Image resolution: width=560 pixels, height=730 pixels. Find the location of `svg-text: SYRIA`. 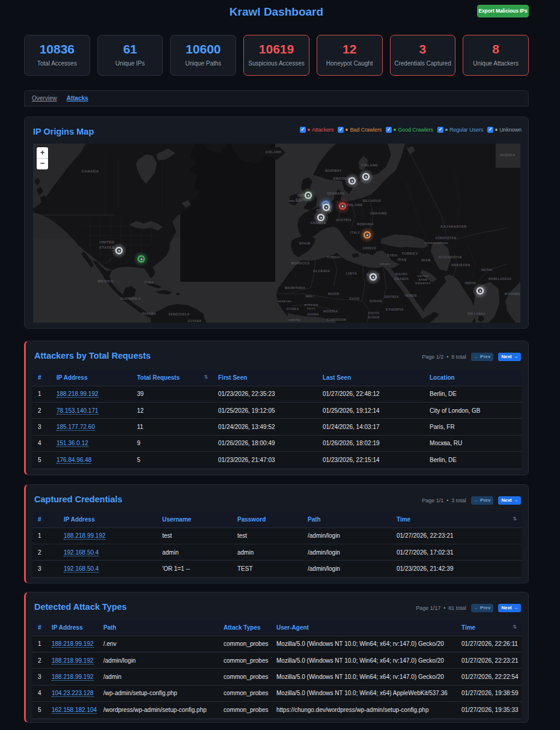

svg-text: SYRIA is located at coordinates (393, 256).